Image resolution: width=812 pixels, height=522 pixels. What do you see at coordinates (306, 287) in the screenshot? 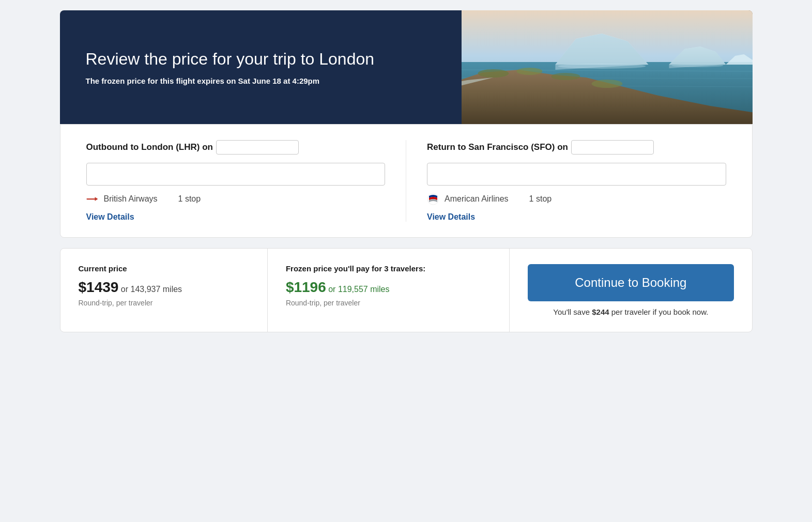
I see `frozen-price-amount: $1196` at bounding box center [306, 287].